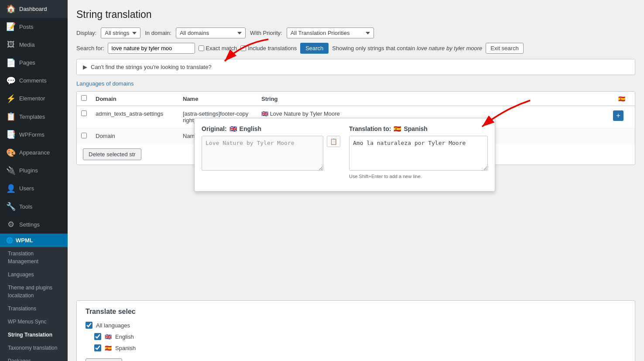 This screenshot has height=361, width=644. I want to click on display-label: Display:, so click(86, 33).